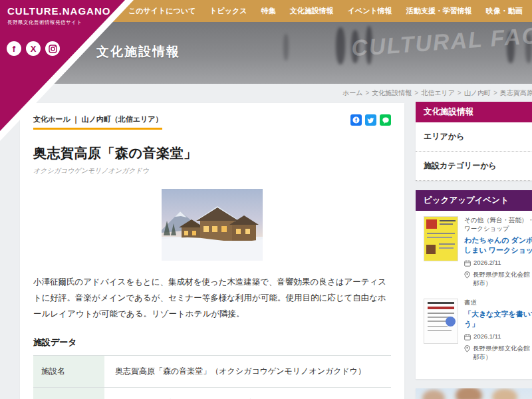 This screenshot has height=399, width=532. Describe the element at coordinates (371, 120) in the screenshot. I see `share-buttons: f` at that location.